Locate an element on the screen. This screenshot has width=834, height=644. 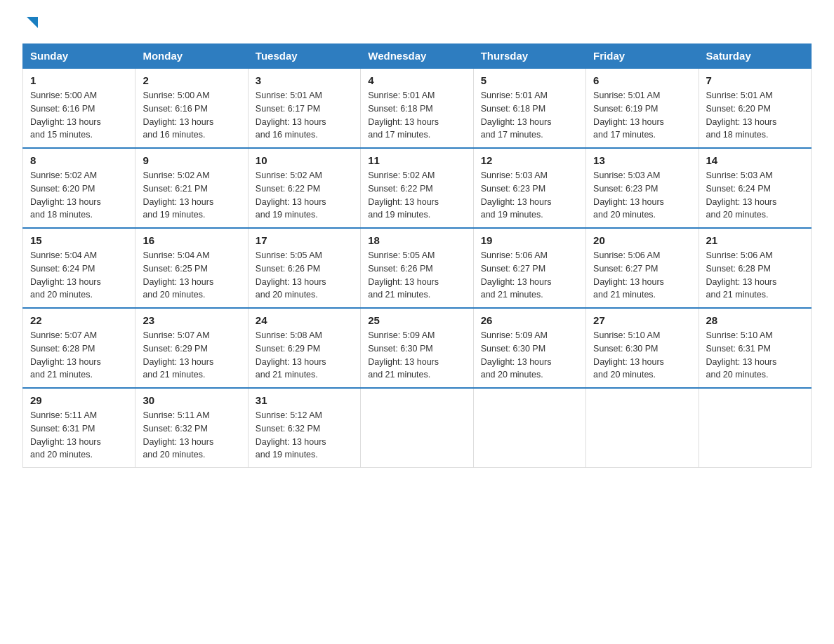
day-number: 3 is located at coordinates (305, 80).